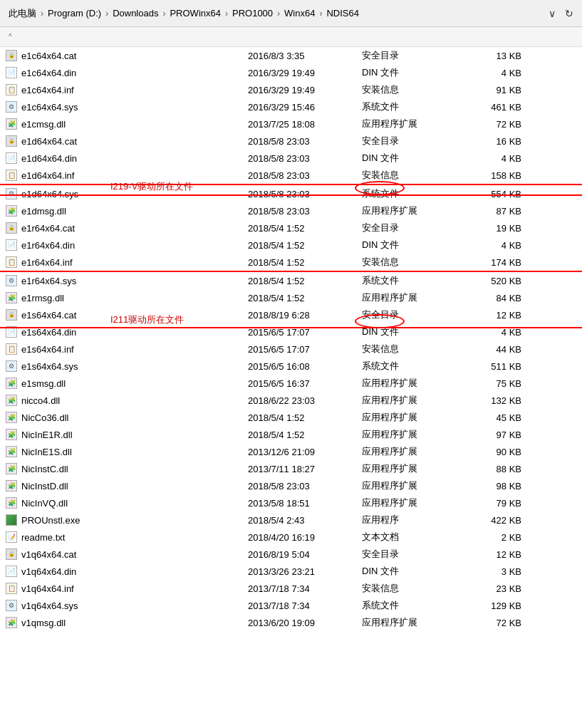  Describe the element at coordinates (343, 13) in the screenshot. I see `breadcrumb-ndis64: NDIS64` at that location.